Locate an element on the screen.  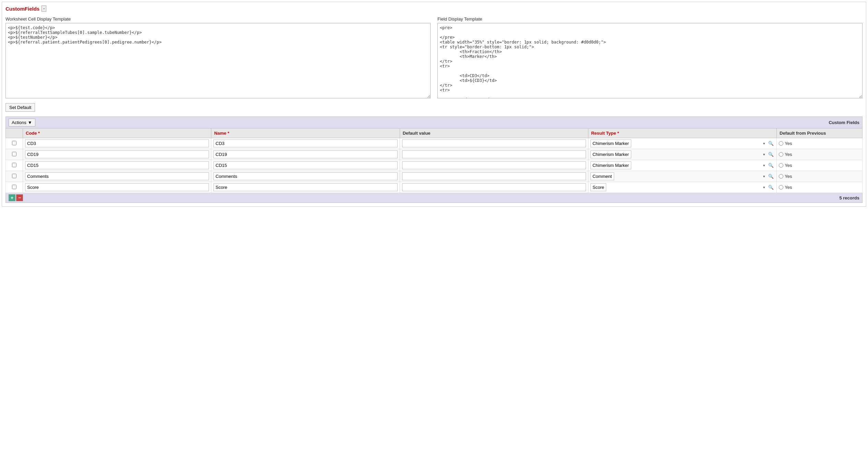
field-display-template-textarea: <pre> </pre> <table width="35%" style="b… is located at coordinates (650, 61).